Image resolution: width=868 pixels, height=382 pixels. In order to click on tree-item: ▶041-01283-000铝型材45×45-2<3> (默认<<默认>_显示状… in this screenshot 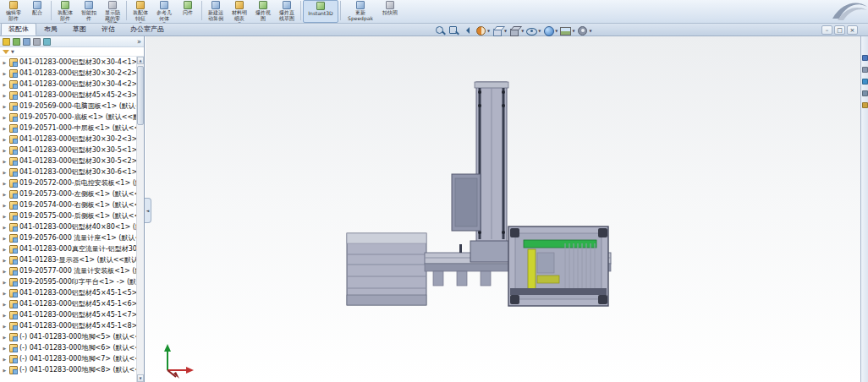, I will do `click(68, 95)`.